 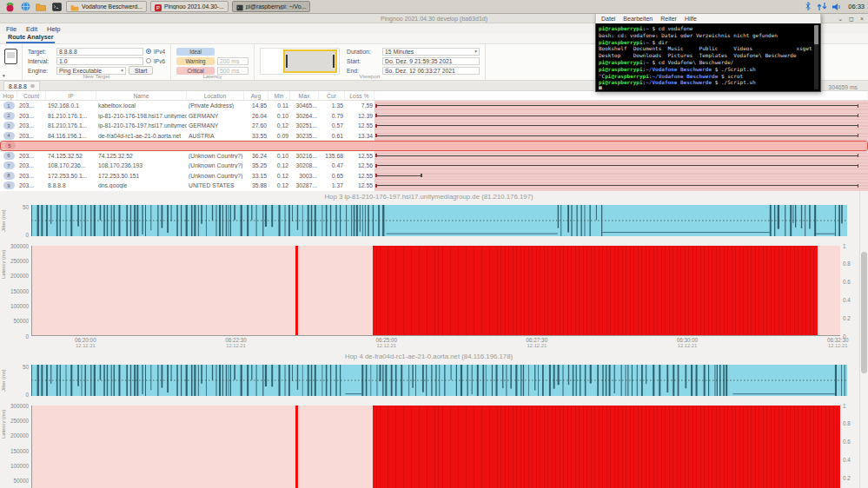 What do you see at coordinates (256, 116) in the screenshot?
I see `cell-avg: 26.04` at bounding box center [256, 116].